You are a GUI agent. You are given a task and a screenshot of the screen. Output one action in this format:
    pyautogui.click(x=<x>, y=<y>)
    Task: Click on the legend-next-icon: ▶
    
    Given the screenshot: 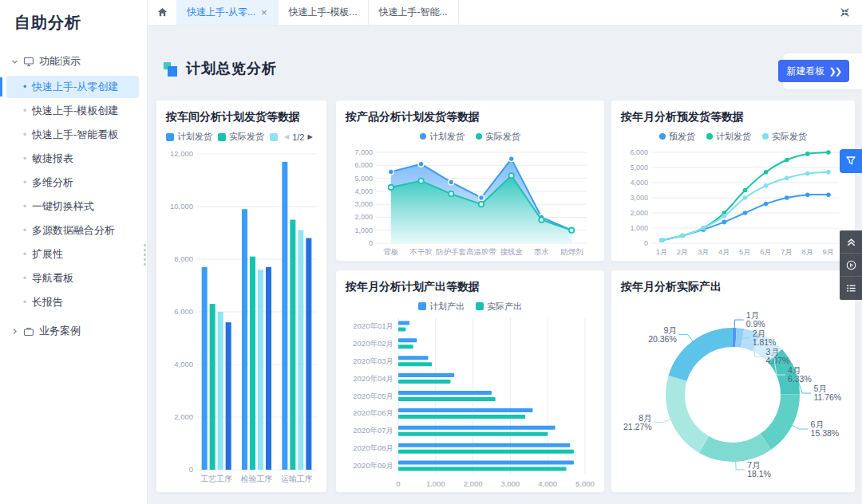 What is the action you would take?
    pyautogui.click(x=310, y=137)
    